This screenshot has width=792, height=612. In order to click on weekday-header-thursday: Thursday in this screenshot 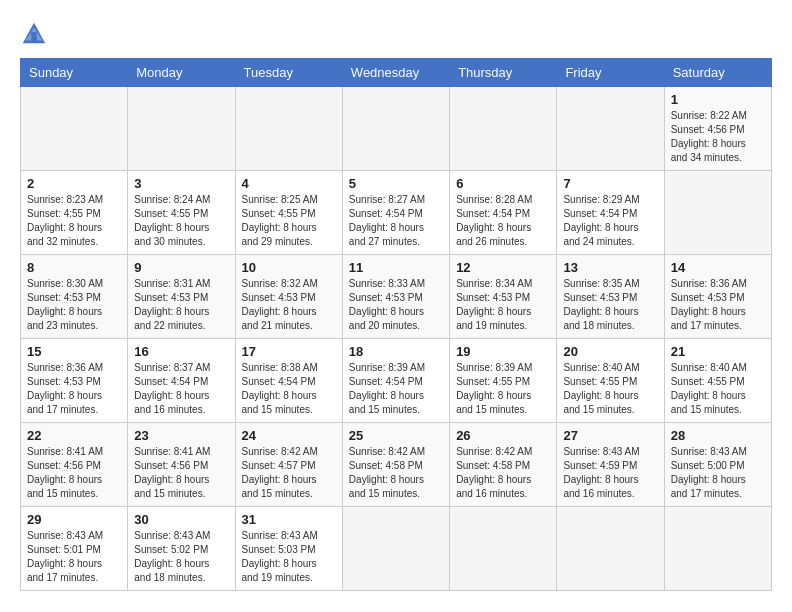, I will do `click(504, 73)`.